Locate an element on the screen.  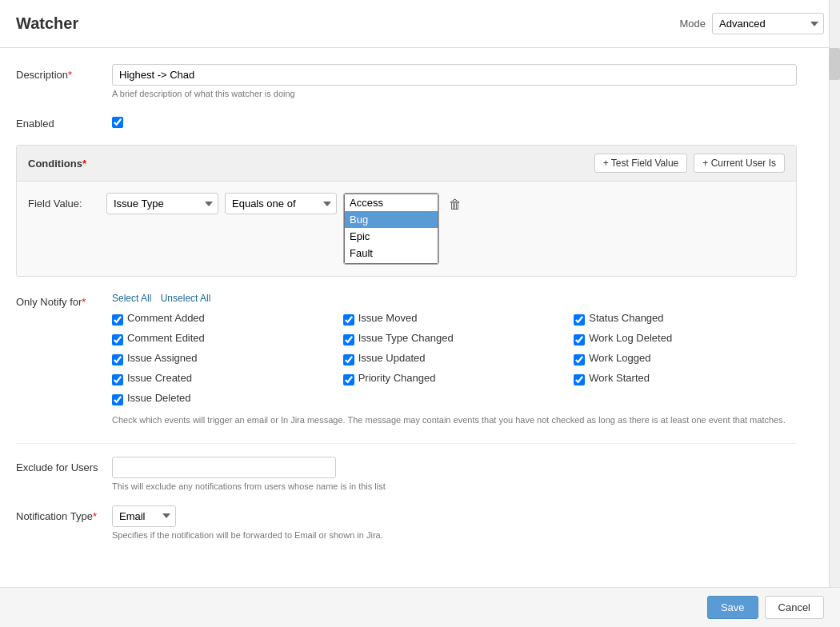
mode-section: Mode Advanced Simple is located at coordinates (752, 24).